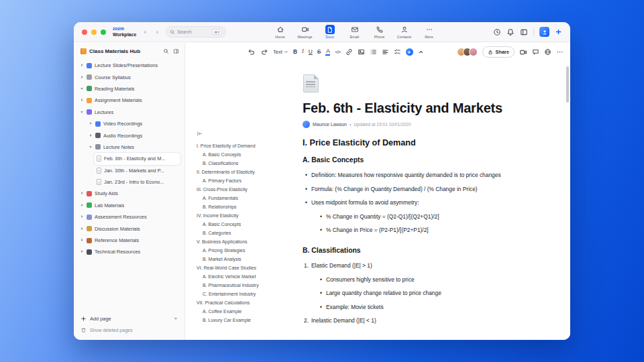  I want to click on add-page-button: Add page, so click(129, 319).